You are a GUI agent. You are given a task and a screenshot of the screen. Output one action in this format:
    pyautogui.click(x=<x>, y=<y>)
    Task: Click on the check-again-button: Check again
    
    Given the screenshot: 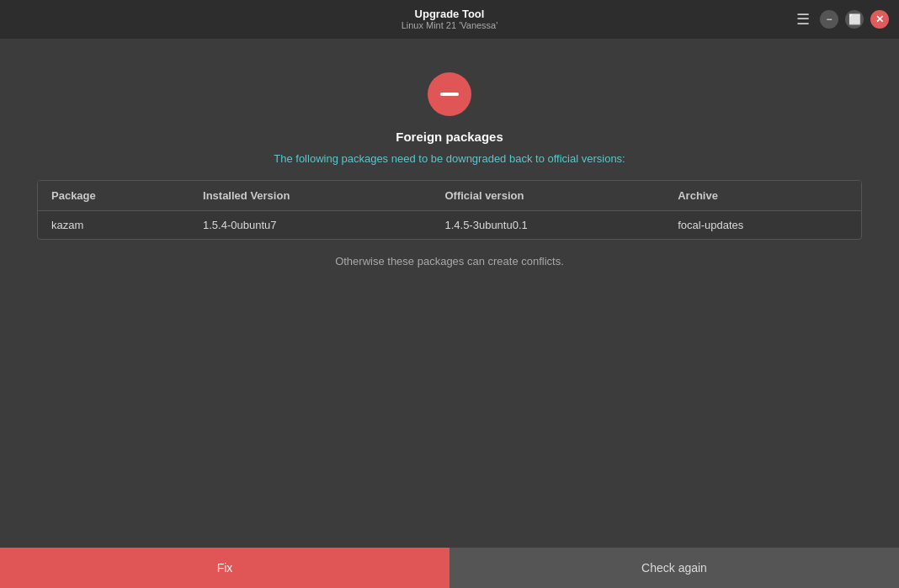 What is the action you would take?
    pyautogui.click(x=674, y=568)
    